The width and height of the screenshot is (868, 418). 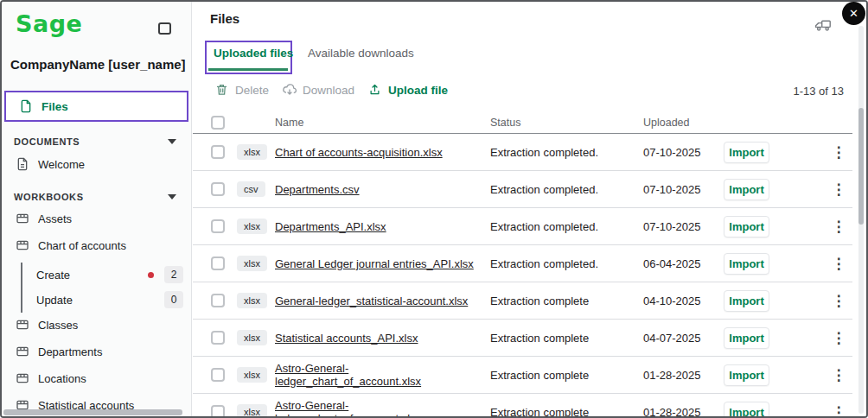 I want to click on tab-uploaded-files: Uploaded files, so click(x=253, y=59).